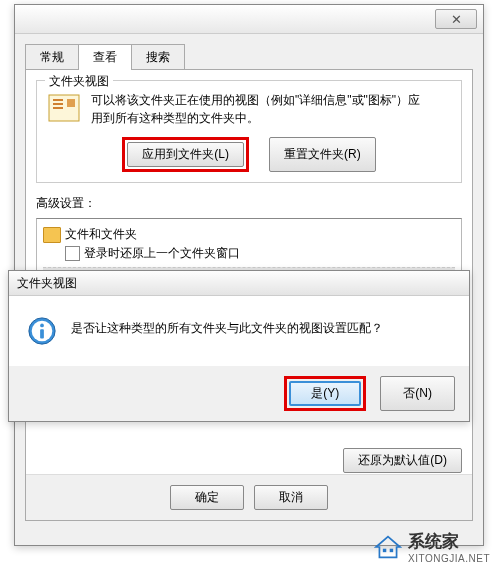 This screenshot has height=570, width=500. Describe the element at coordinates (388, 547) in the screenshot. I see `house-icon` at that location.